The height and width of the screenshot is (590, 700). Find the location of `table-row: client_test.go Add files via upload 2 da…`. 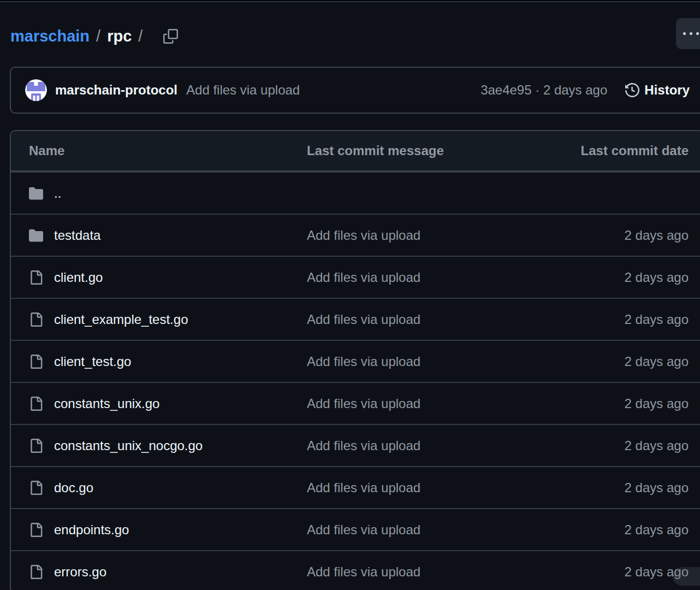

table-row: client_test.go Add files via upload 2 da… is located at coordinates (355, 361).